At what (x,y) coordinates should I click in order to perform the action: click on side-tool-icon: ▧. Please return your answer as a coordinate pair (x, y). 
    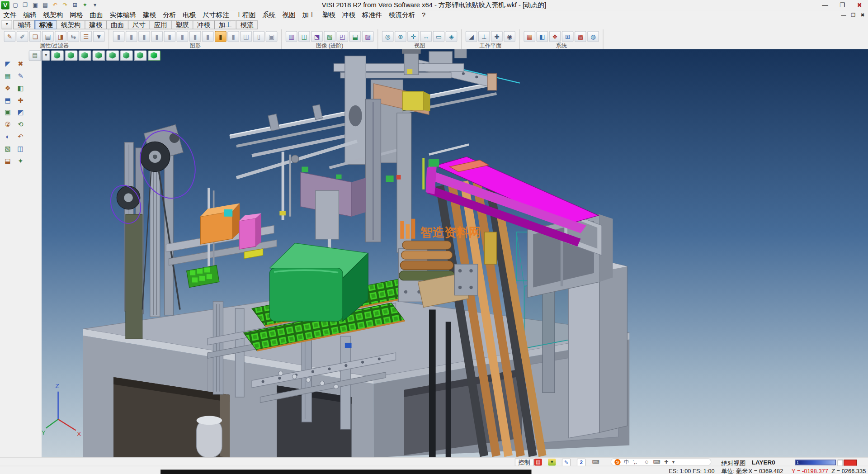
    Looking at the image, I should click on (8, 149).